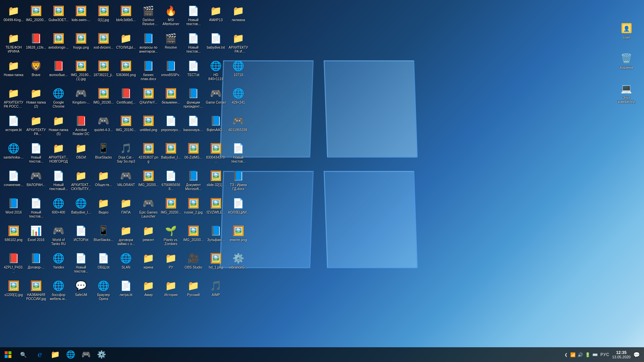 This screenshot has height=362, width=644. What do you see at coordinates (23, 355) in the screenshot?
I see `taskbar-search-button: 🔍` at bounding box center [23, 355].